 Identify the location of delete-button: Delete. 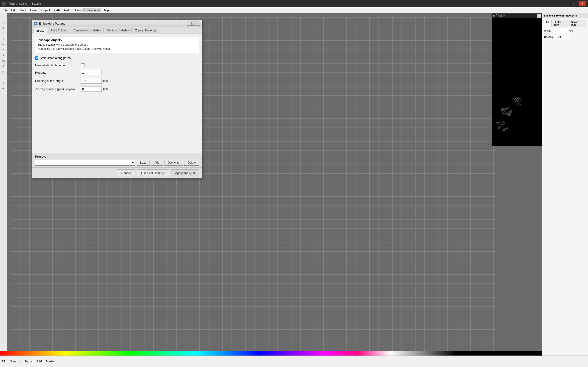
(192, 163).